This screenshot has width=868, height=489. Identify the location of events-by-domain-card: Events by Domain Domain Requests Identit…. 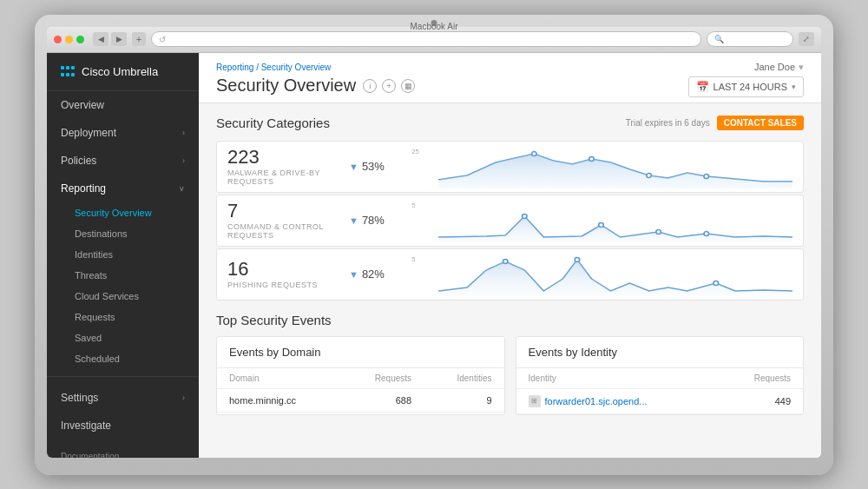
(361, 375).